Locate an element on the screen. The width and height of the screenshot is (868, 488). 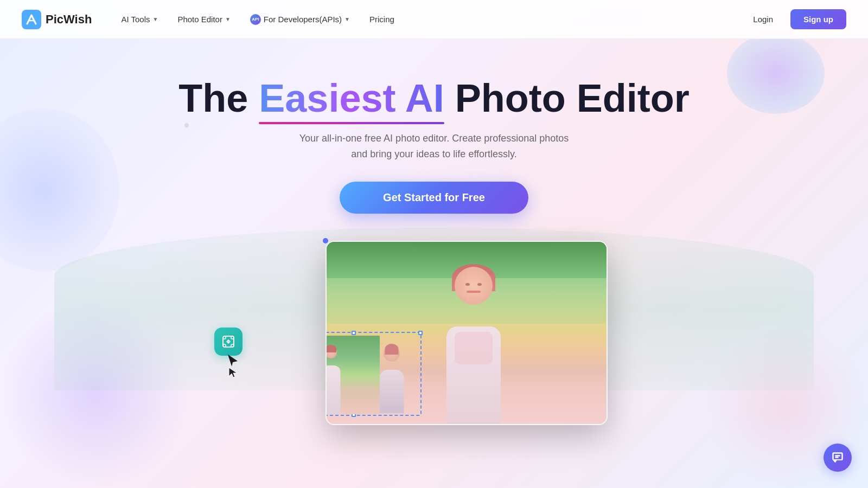
nav-item-pricing: Pricing is located at coordinates (382, 20).